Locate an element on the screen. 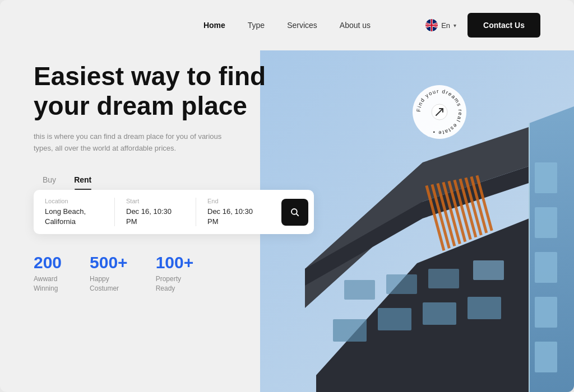 The image size is (574, 392). start-field: Start Dec 16, 10:30 PM is located at coordinates (156, 212).